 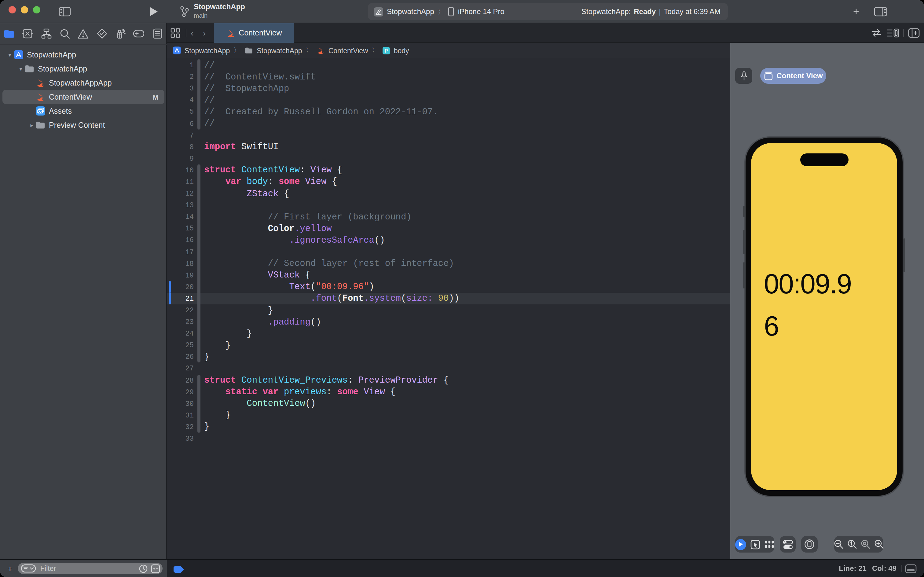 I want to click on search-icon, so click(x=65, y=34).